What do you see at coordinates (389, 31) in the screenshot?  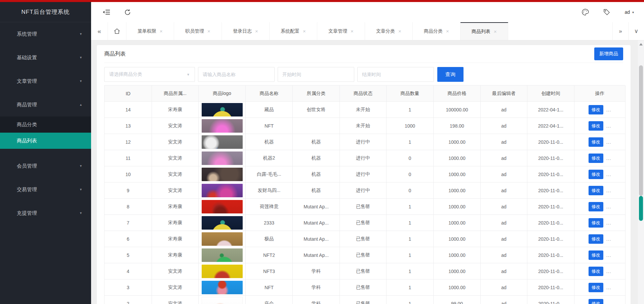 I see `tab-6: 文章分类×` at bounding box center [389, 31].